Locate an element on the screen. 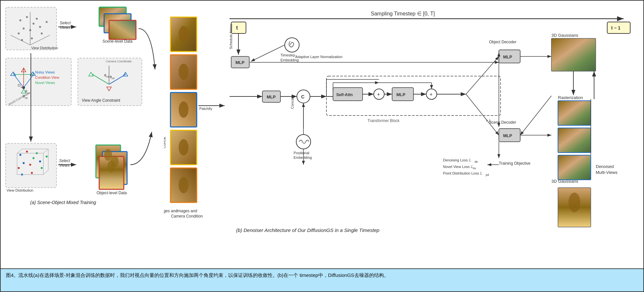 This screenshot has height=292, width=644. svg-text: Camera Condition is located at coordinates (187, 216).